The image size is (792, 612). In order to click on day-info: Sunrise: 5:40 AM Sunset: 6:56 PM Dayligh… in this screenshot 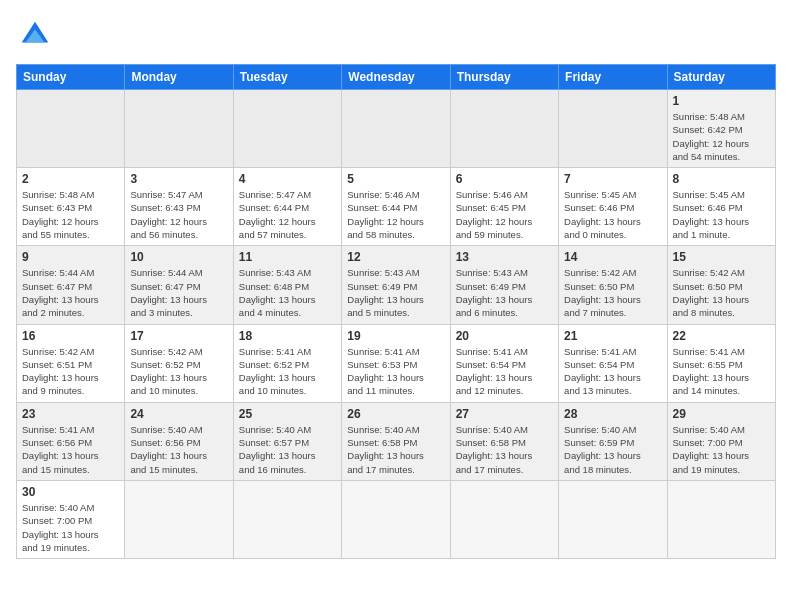, I will do `click(178, 450)`.